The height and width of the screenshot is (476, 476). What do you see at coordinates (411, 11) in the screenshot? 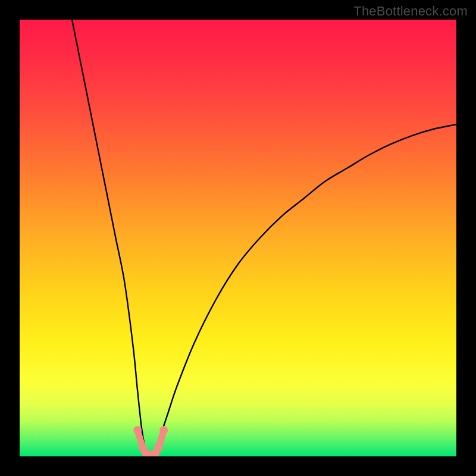
I see `watermark-text: TheBottleneck.com` at bounding box center [411, 11].